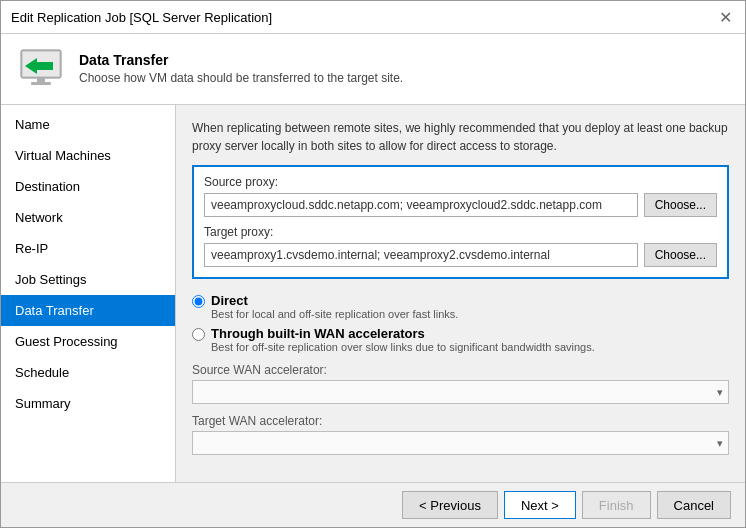  I want to click on header-subtitle: Choose how VM data should be transferred…, so click(241, 78).